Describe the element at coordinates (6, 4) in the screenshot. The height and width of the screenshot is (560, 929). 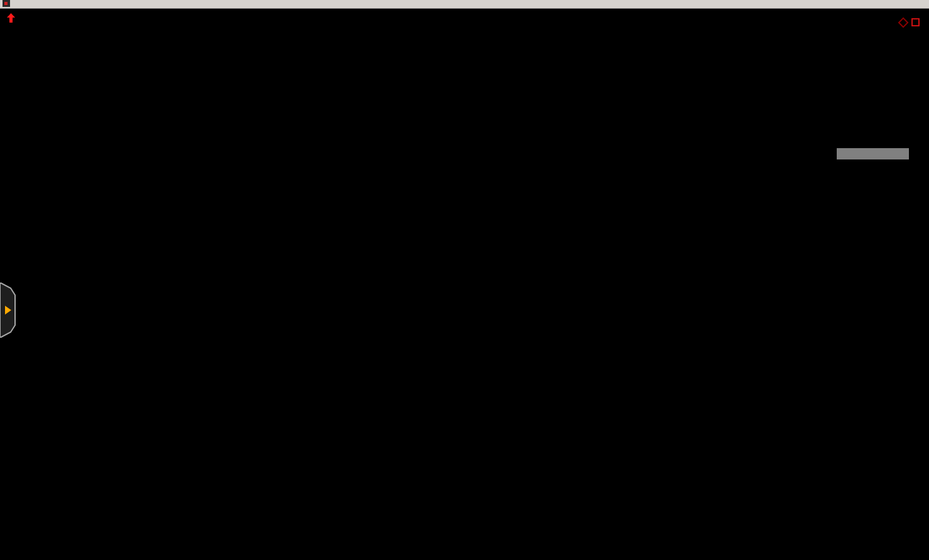
I see `app-icon` at that location.